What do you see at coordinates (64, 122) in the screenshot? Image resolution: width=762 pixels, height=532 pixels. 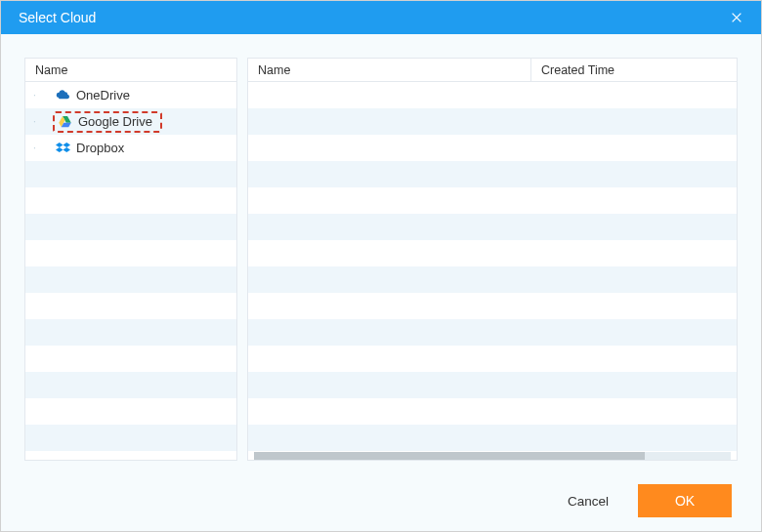 I see `google-drive-icon` at bounding box center [64, 122].